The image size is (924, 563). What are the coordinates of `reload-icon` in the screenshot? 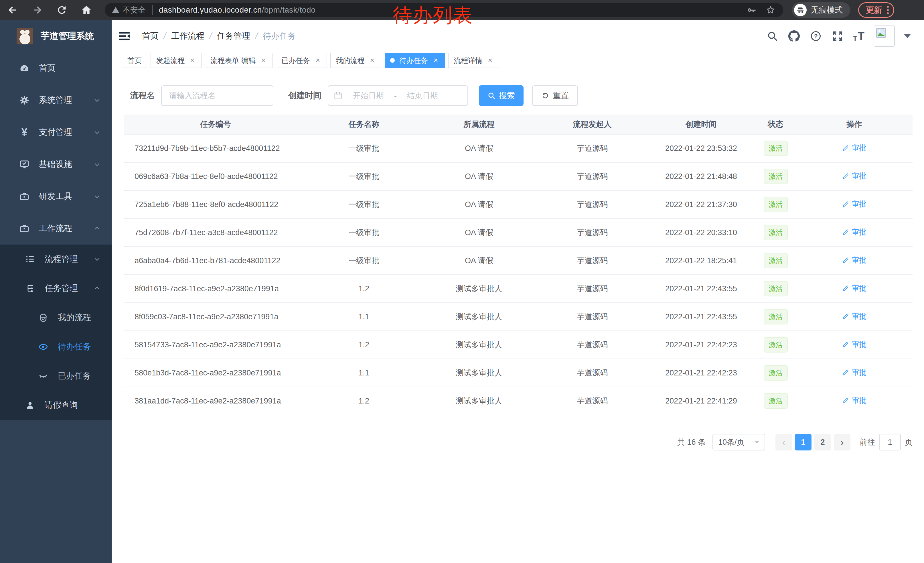 It's located at (62, 10).